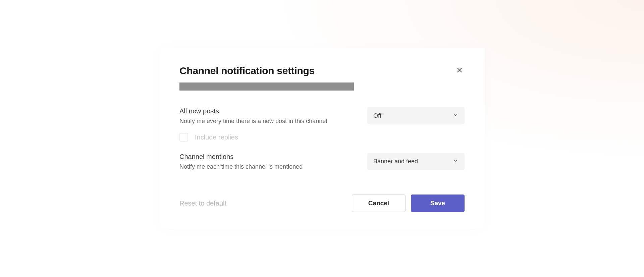 The image size is (644, 277). What do you see at coordinates (273, 116) in the screenshot?
I see `setting-text: All new posts Notify me every time there…` at bounding box center [273, 116].